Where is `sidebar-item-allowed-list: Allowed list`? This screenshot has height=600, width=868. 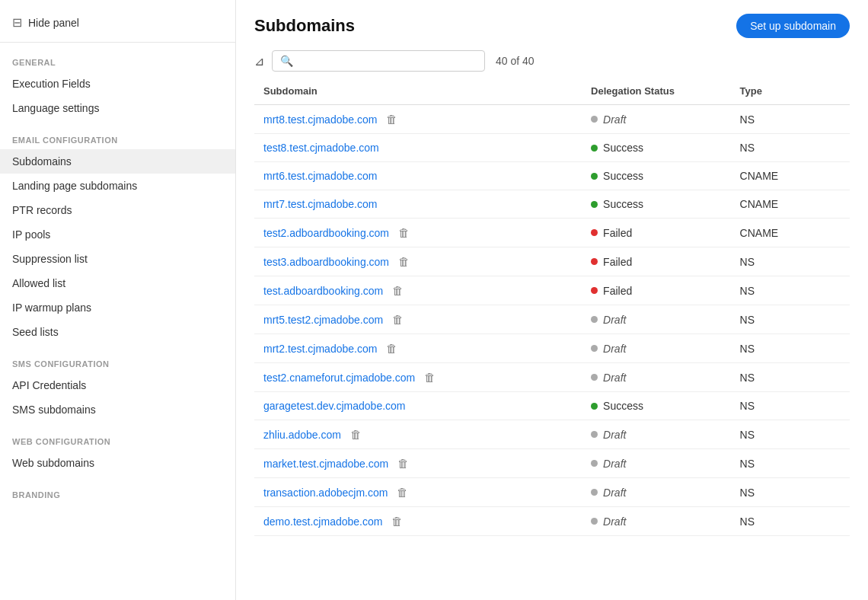 sidebar-item-allowed-list: Allowed list is located at coordinates (117, 283).